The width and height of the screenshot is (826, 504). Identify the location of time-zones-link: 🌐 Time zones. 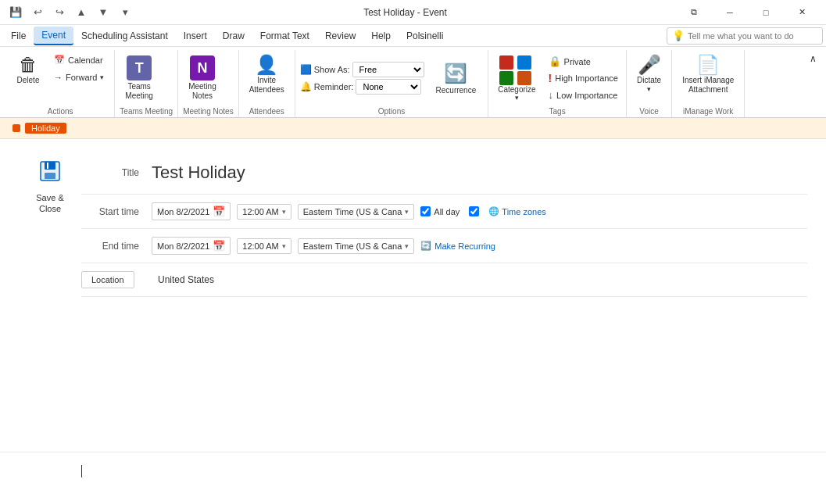
(517, 211).